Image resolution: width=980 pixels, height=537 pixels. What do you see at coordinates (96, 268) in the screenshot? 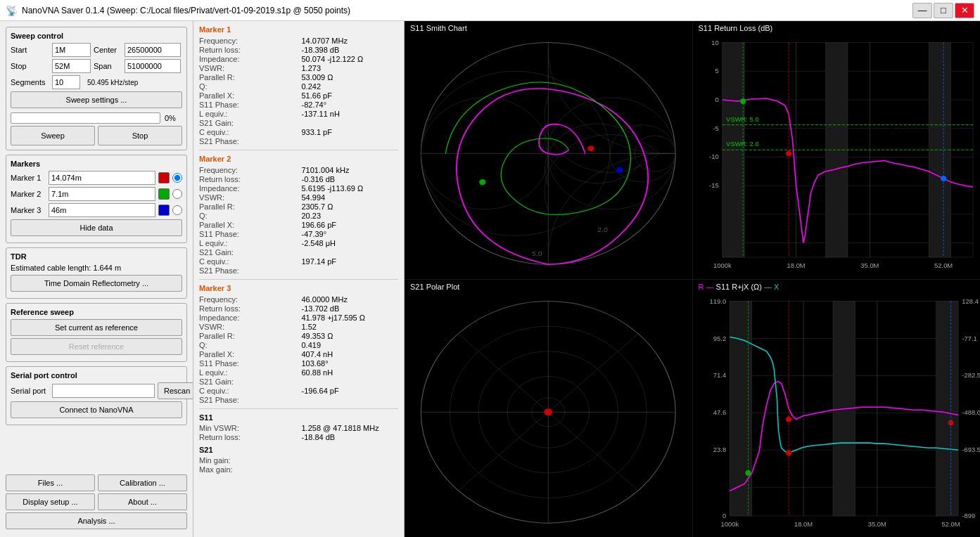
I see `cable-length-row: Estimated cable length: 1.644 m` at bounding box center [96, 268].